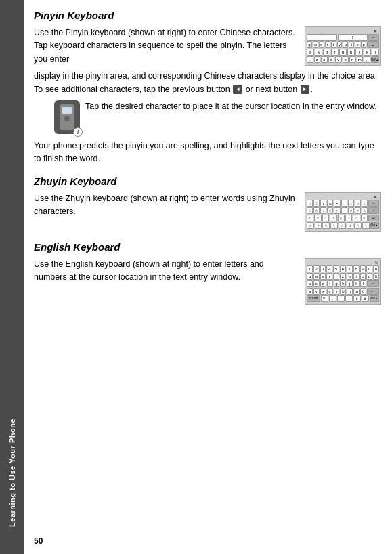  Describe the element at coordinates (349, 276) in the screenshot. I see `en-u: u` at that location.